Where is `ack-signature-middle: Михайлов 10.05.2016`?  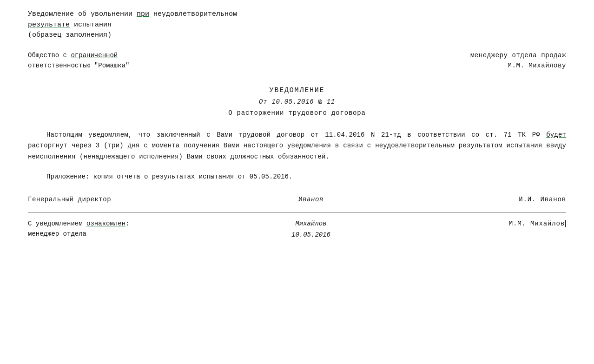
ack-signature-middle: Михайлов 10.05.2016 is located at coordinates (311, 230).